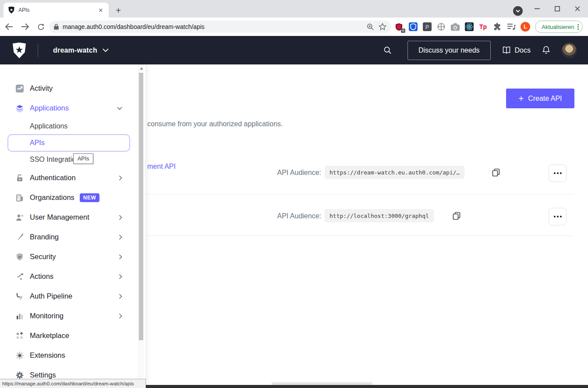 The height and width of the screenshot is (388, 588). Describe the element at coordinates (25, 27) in the screenshot. I see `forward-icon` at that location.